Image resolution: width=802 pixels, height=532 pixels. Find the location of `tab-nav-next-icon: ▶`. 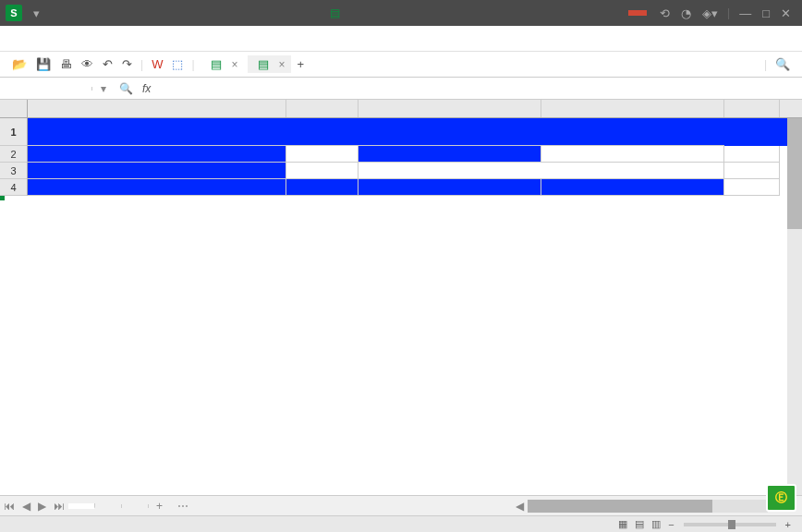

tab-nav-next-icon: ▶ is located at coordinates (43, 506).